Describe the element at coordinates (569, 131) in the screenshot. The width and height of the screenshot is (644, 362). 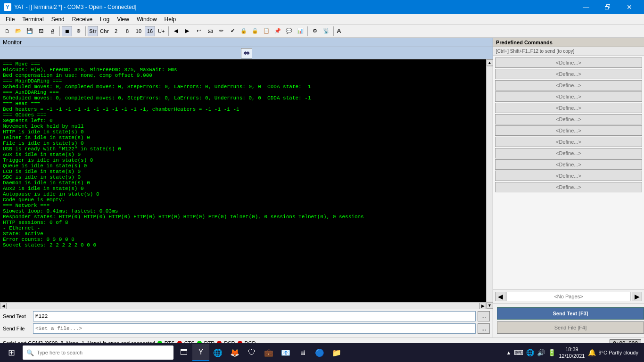
I see `predef-btn-7: <Define...>` at that location.